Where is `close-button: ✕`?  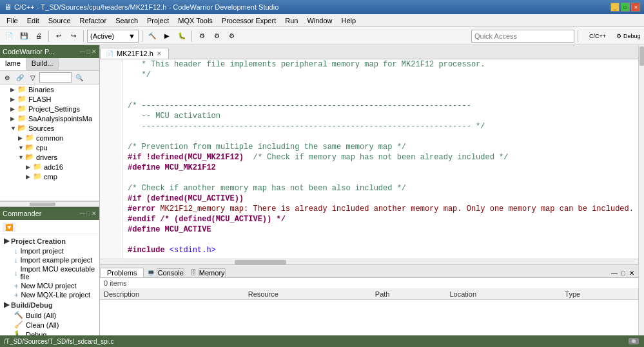
close-button: ✕ is located at coordinates (636, 7).